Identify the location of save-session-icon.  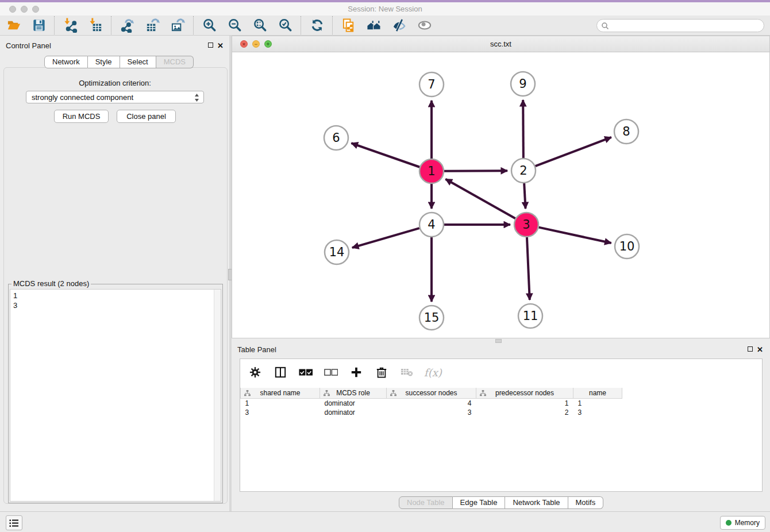
(39, 25).